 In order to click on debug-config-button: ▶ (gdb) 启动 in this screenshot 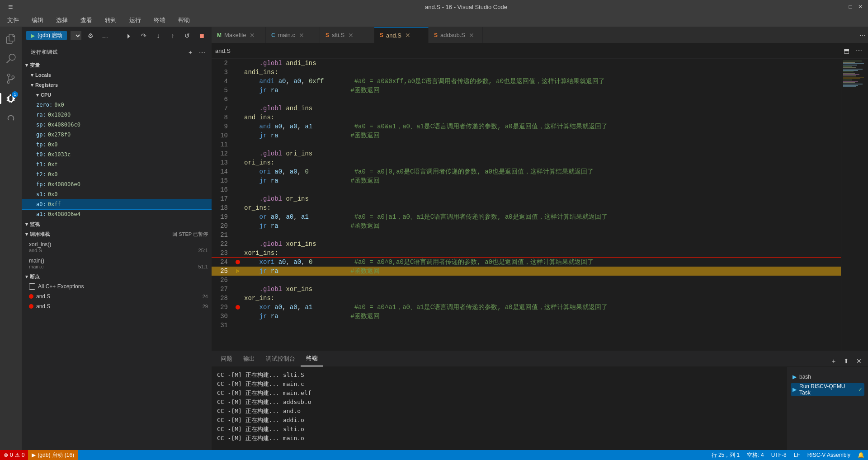, I will do `click(47, 35)`.